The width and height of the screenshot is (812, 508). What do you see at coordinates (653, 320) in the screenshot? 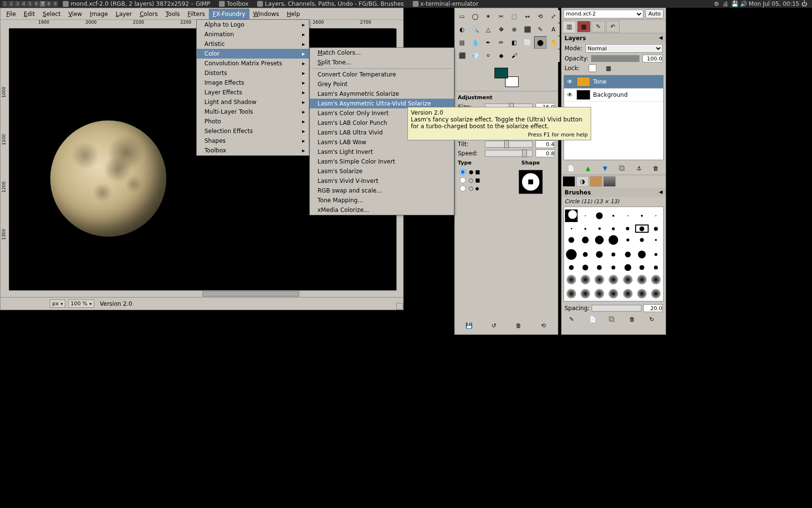
I see `refresh-brush-icon: ↻` at bounding box center [653, 320].